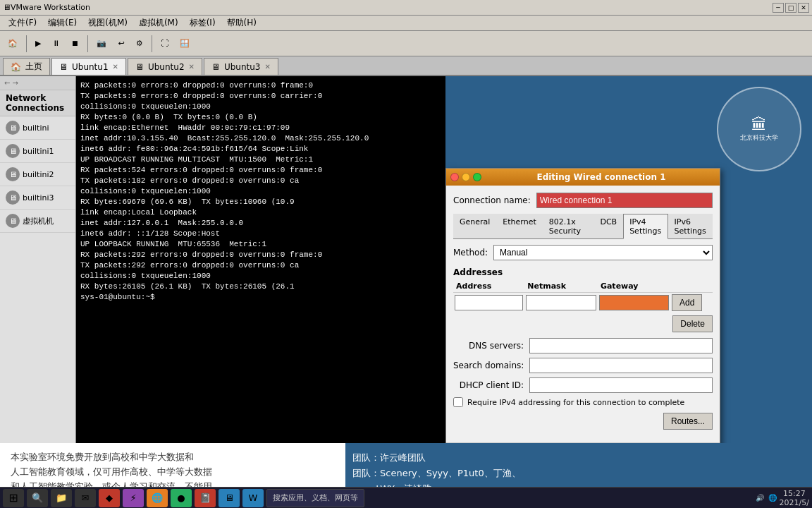  I want to click on tab-ubuntu3-close: ✕, so click(267, 66).